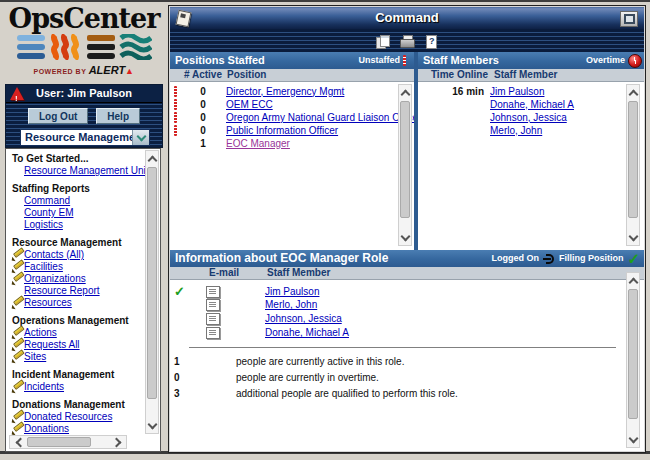 Image resolution: width=650 pixels, height=460 pixels. Describe the element at coordinates (454, 292) in the screenshot. I see `role-member-link: Jim Paulson` at that location.